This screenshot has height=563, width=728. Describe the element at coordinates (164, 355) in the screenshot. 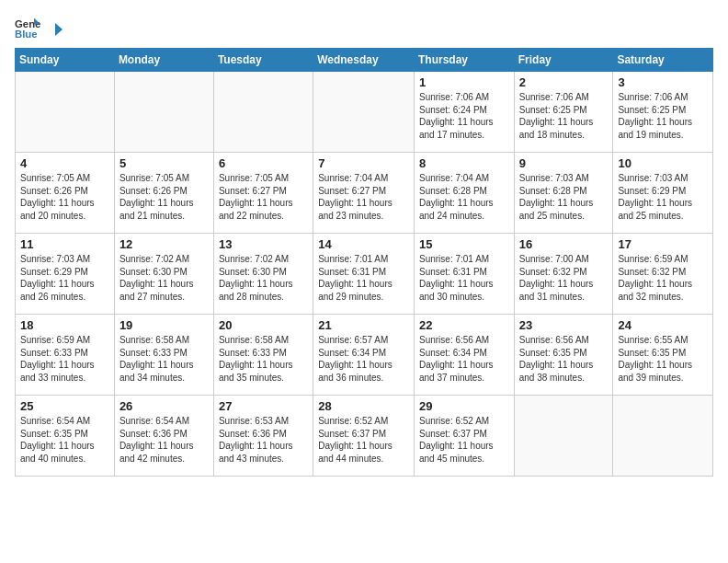

I see `calendar-cell: 19Sunrise: 6:58 AMSunset: 6:33 PMDayligh…` at that location.